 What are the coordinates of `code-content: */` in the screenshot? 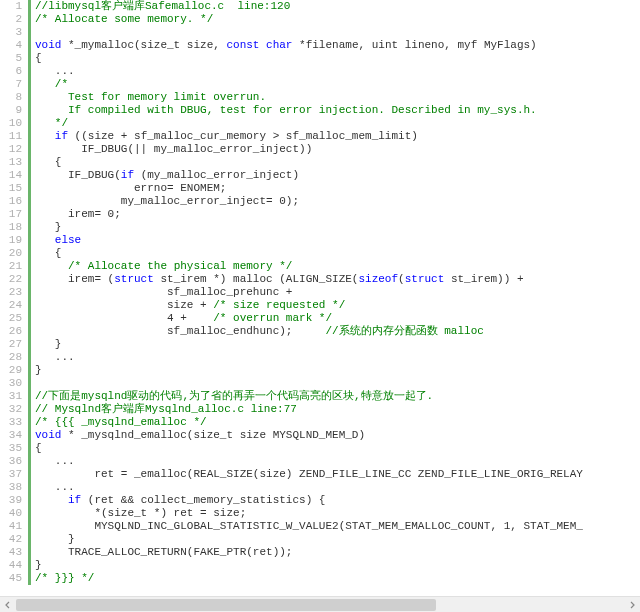 It's located at (52, 124).